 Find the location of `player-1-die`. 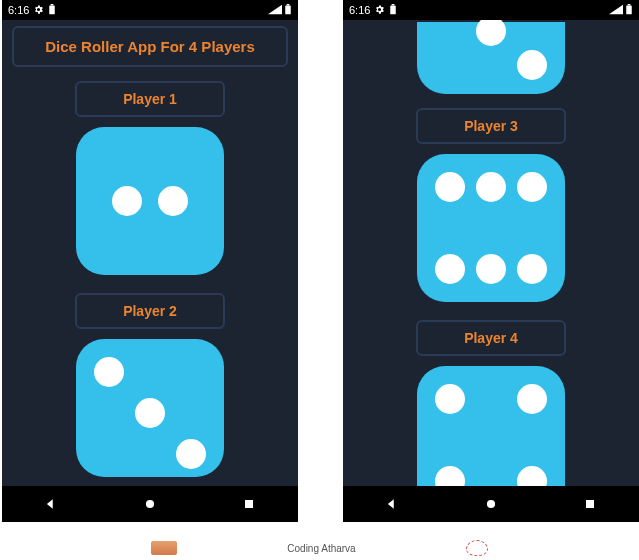

player-1-die is located at coordinates (150, 201).